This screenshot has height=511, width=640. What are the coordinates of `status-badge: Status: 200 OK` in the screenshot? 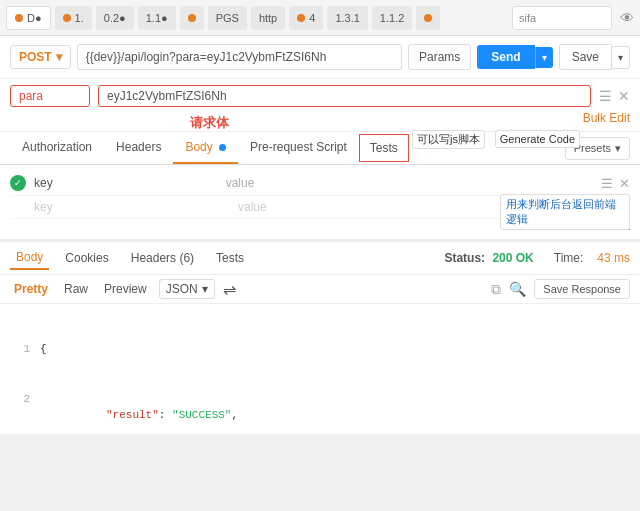 It's located at (488, 258).